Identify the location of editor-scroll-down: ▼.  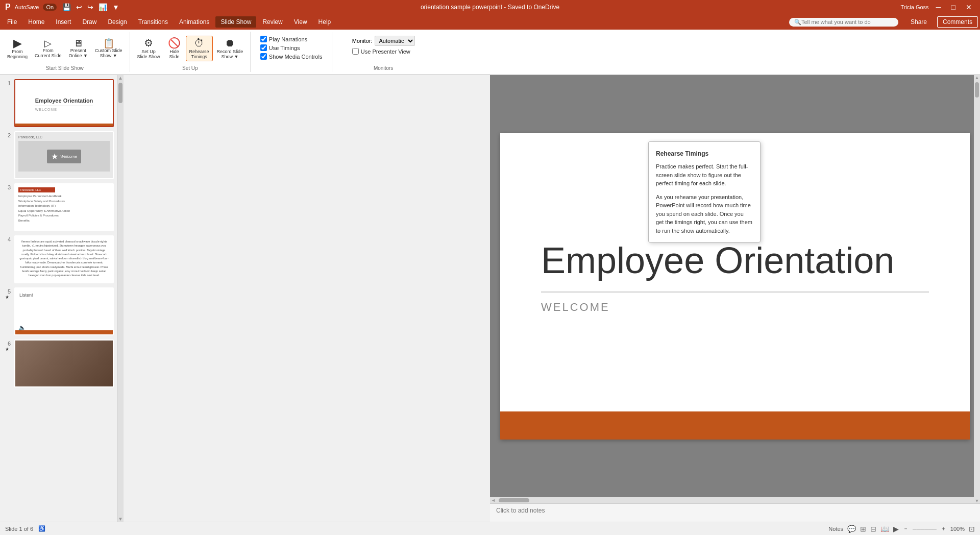
(977, 501).